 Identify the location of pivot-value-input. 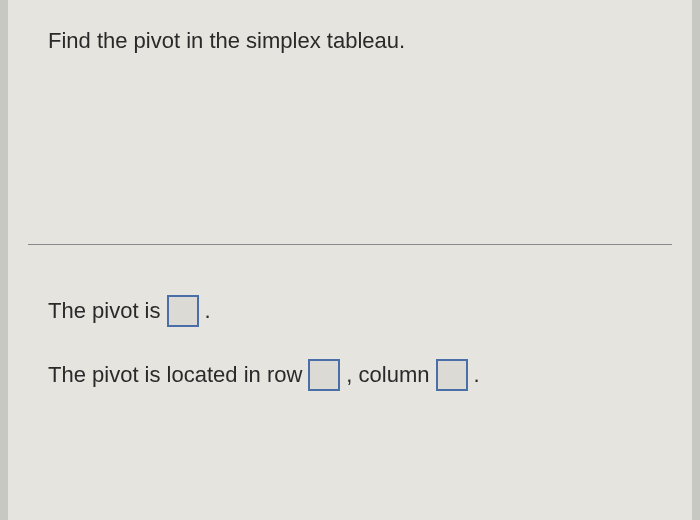
(183, 311).